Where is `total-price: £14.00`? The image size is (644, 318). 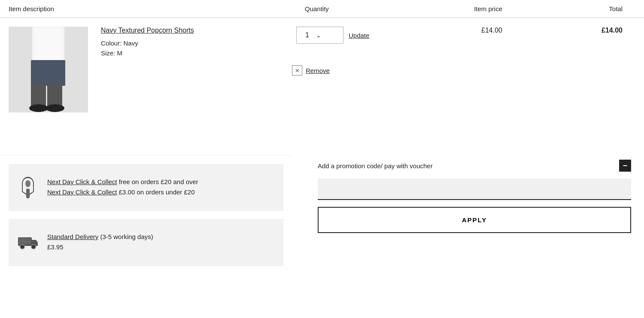
total-price: £14.00 is located at coordinates (582, 30).